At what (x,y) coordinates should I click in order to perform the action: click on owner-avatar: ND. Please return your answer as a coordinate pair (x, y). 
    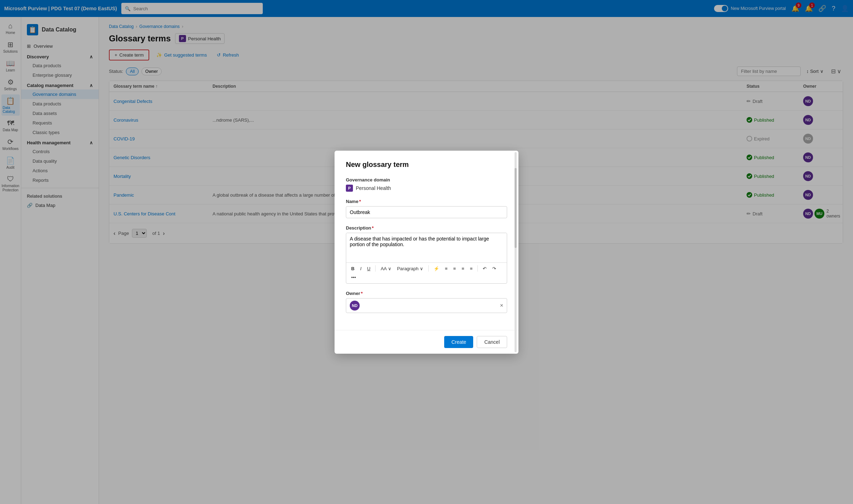
    Looking at the image, I should click on (355, 306).